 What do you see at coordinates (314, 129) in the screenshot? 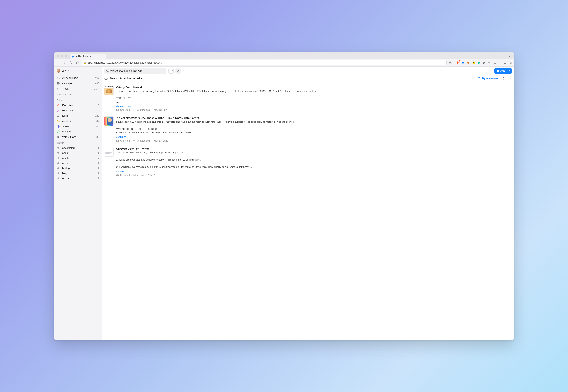
I see `bookmark-body: 75% of Notetakers Use These 4 Apps | Pic…` at bounding box center [314, 129].